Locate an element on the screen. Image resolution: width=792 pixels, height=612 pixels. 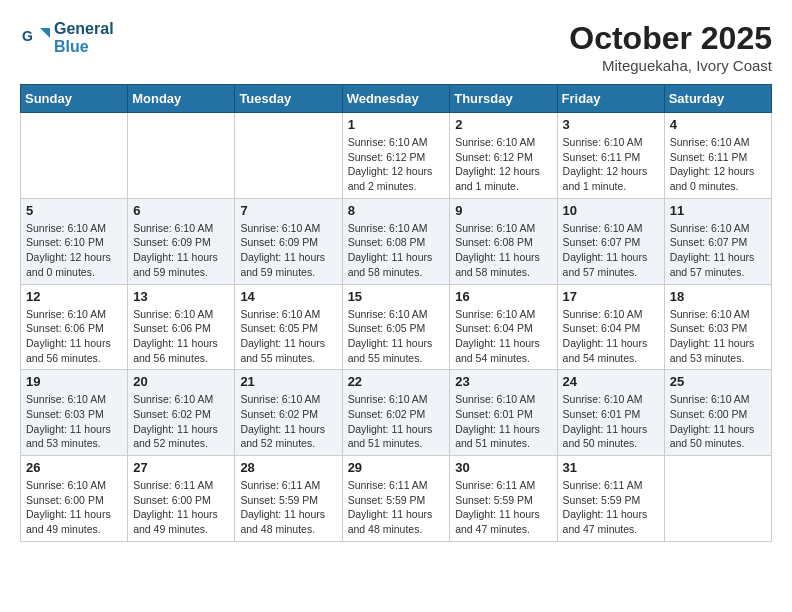
day-number: 27 is located at coordinates (181, 468).